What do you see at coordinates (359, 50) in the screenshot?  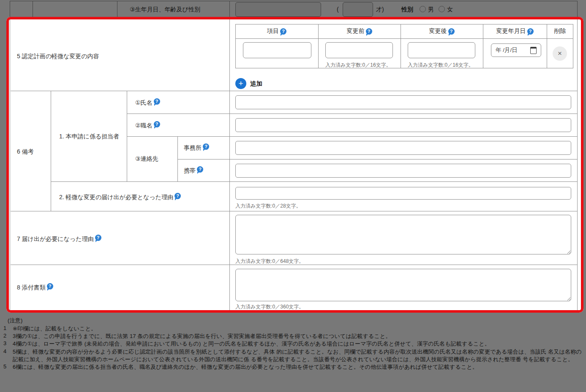 I see `change-before-input` at bounding box center [359, 50].